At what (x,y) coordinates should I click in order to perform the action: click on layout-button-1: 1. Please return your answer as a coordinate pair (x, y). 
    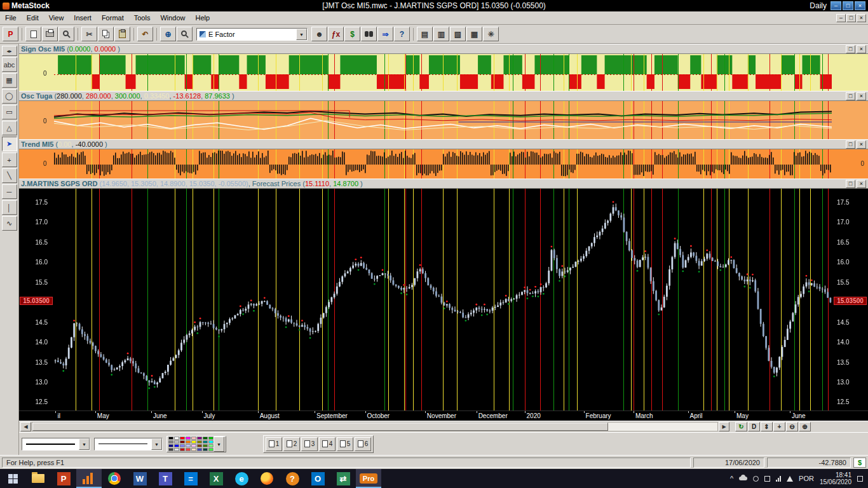
    Looking at the image, I should click on (274, 444).